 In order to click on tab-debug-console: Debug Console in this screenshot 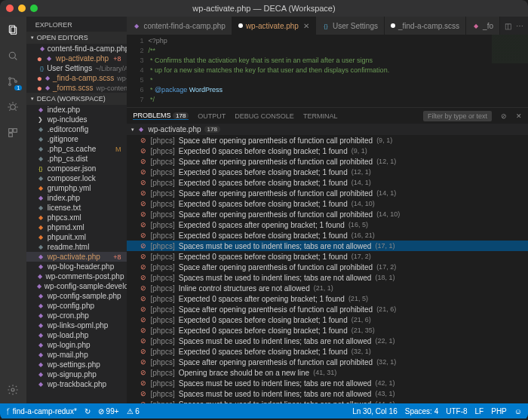, I will do `click(264, 116)`.